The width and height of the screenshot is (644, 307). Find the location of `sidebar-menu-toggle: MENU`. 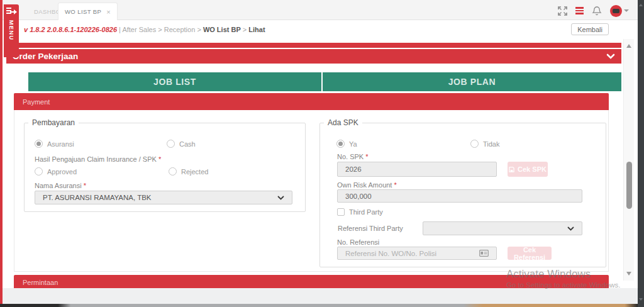

sidebar-menu-toggle: MENU is located at coordinates (11, 31).